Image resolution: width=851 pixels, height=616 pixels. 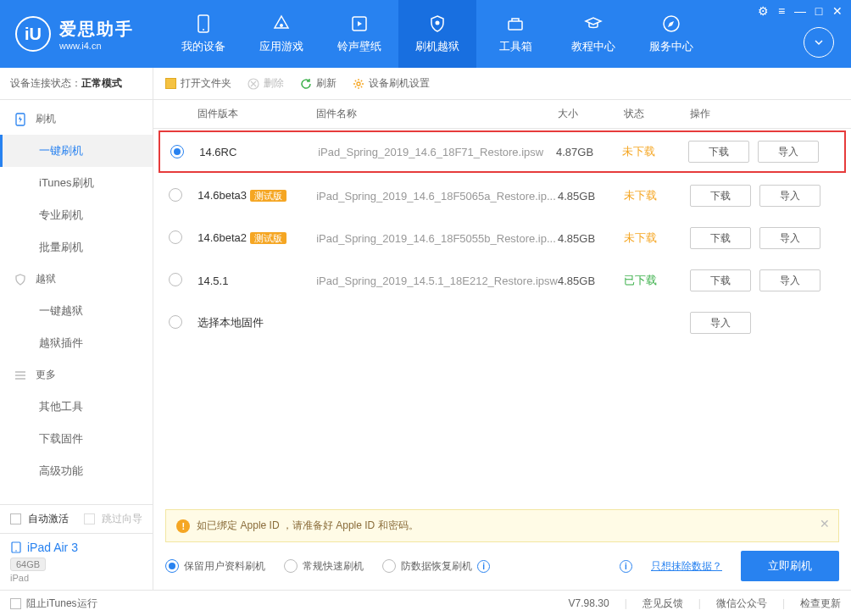 What do you see at coordinates (426, 603) in the screenshot?
I see `footer: 阻止iTunes运行 V7.98.30 | 意见反馈 | 微信公众号 | 检查更…` at bounding box center [426, 603].